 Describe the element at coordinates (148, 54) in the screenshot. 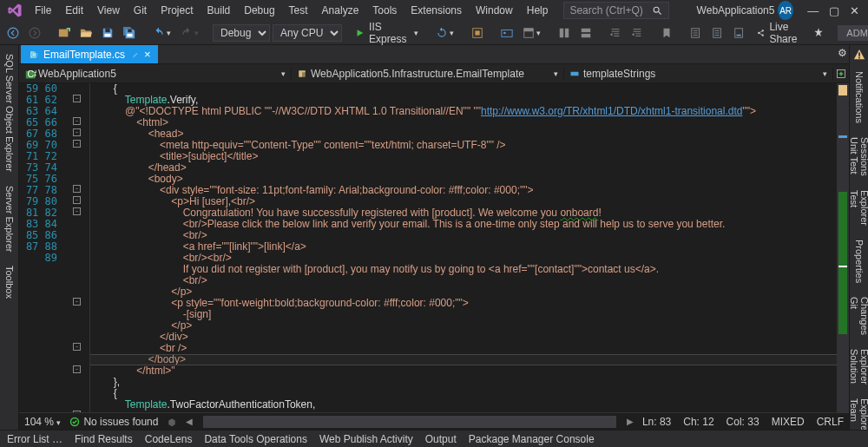

I see `tab-close-button: ×` at that location.